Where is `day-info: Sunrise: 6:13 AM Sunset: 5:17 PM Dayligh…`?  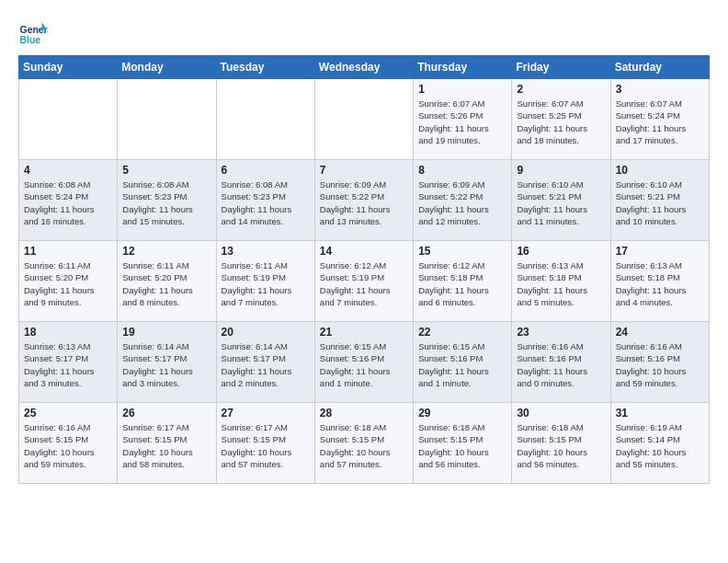 day-info: Sunrise: 6:13 AM Sunset: 5:17 PM Dayligh… is located at coordinates (68, 364).